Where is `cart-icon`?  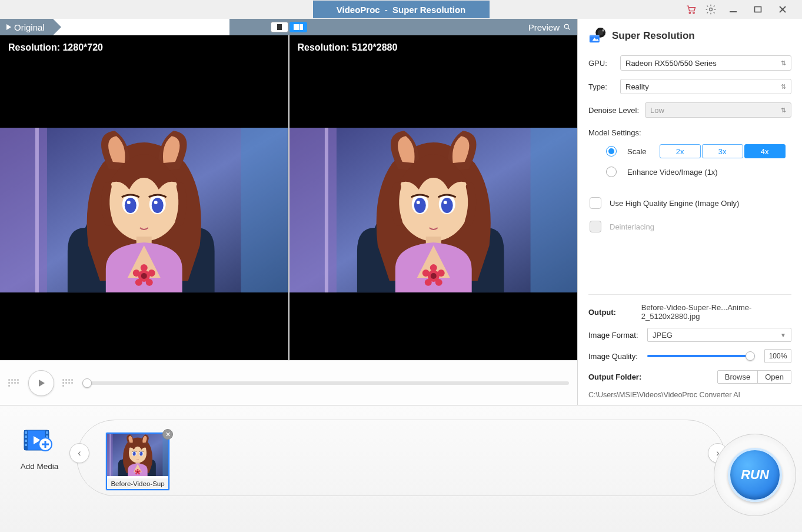 cart-icon is located at coordinates (691, 9).